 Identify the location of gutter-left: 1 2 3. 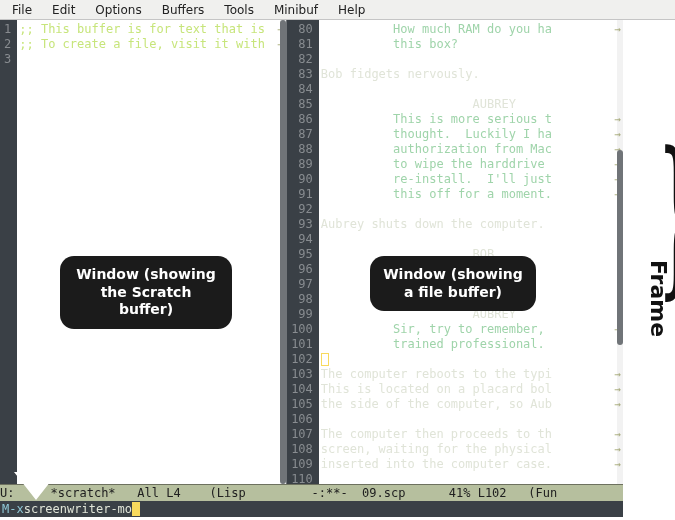
(8, 252).